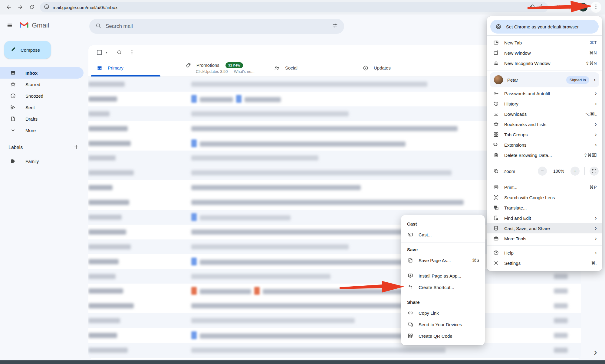 Image resolution: width=605 pixels, height=364 pixels. Describe the element at coordinates (544, 263) in the screenshot. I see `menu-item-settings: Settings⌘,` at that location.